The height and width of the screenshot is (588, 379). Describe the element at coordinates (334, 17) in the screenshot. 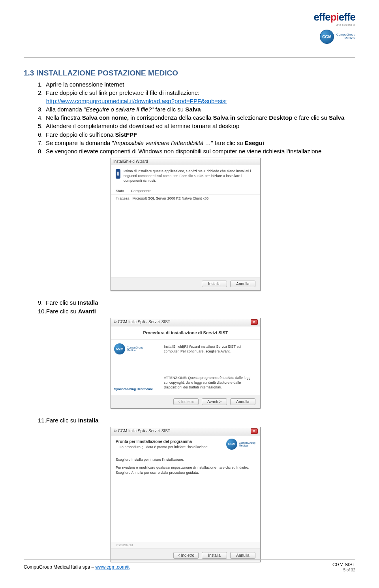

I see `logo-effepieffe: effepieffe` at that location.